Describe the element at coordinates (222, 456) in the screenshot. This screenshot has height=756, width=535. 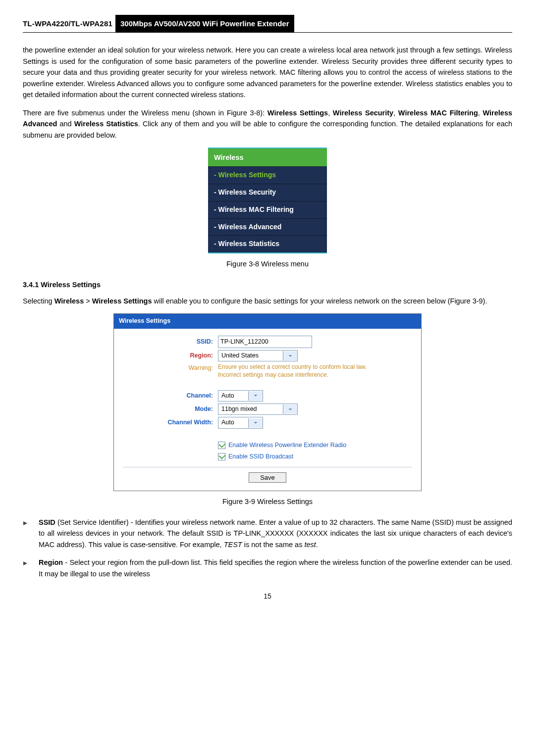
I see `enable-ssid-checkbox` at that location.